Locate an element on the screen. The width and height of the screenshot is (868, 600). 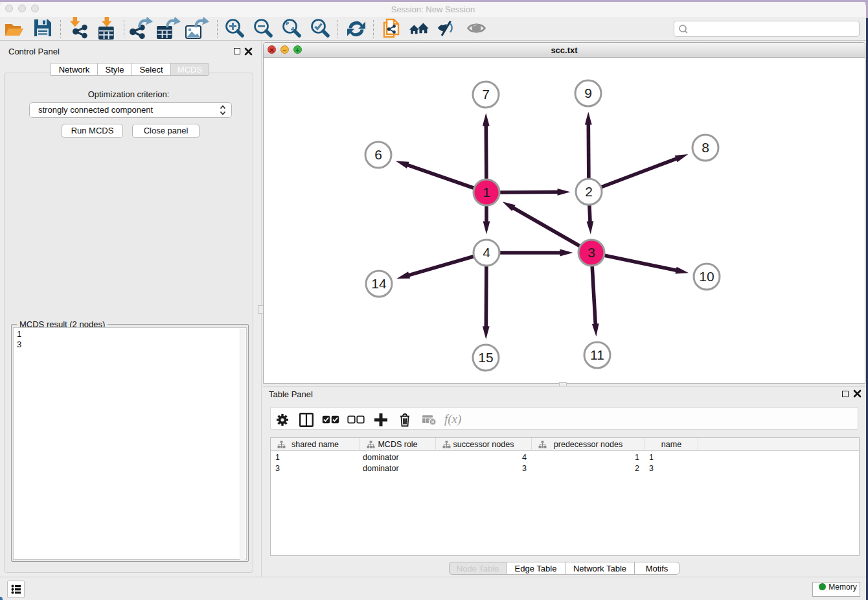
svg-text: 9 is located at coordinates (588, 93).